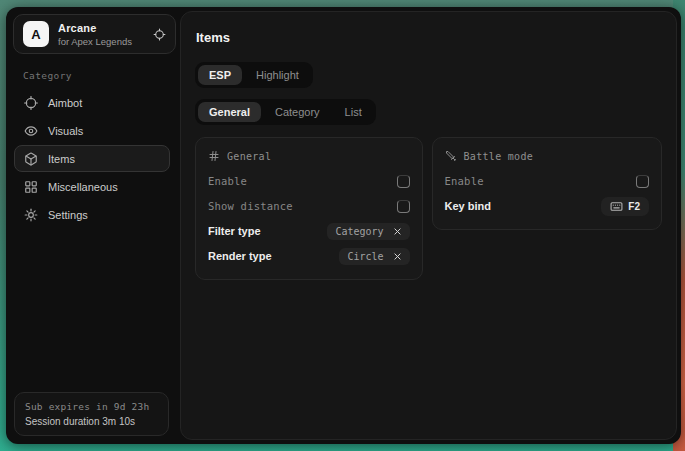  Describe the element at coordinates (359, 232) in the screenshot. I see `filter-type-value: Category` at that location.